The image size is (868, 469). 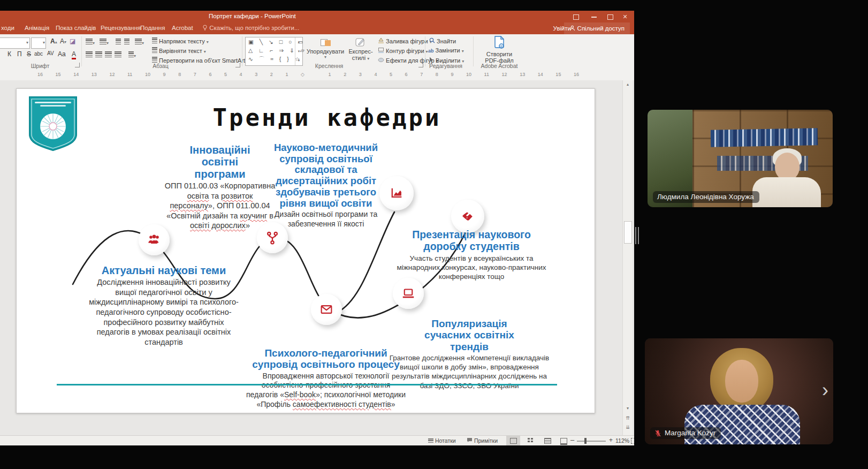 What do you see at coordinates (627, 258) in the screenshot?
I see `vertical-scrollbar: ▴ ▾ ⇈ ⇊` at bounding box center [627, 258].